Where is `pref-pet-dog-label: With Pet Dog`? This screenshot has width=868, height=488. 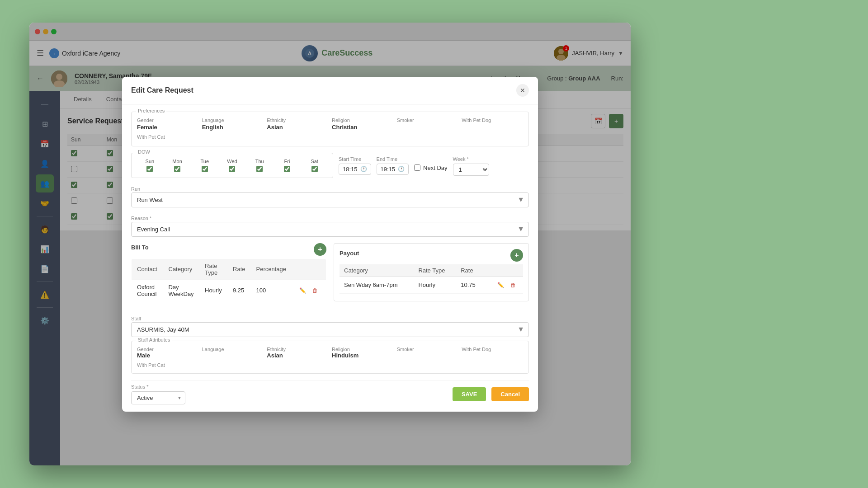 pref-pet-dog-label: With Pet Dog is located at coordinates (492, 120).